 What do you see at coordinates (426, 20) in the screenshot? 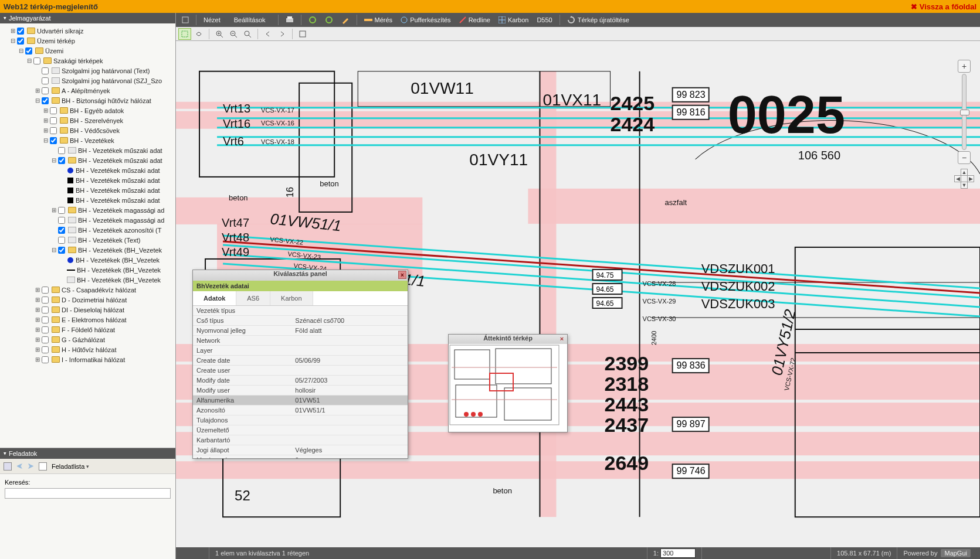
I see `buffer-button: Pufferkészítés` at bounding box center [426, 20].